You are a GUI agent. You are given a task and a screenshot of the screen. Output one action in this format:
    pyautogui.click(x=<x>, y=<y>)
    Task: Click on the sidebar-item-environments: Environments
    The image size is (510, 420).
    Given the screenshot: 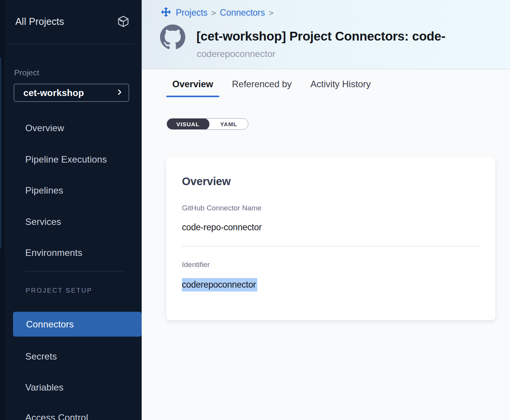 What is the action you would take?
    pyautogui.click(x=54, y=253)
    